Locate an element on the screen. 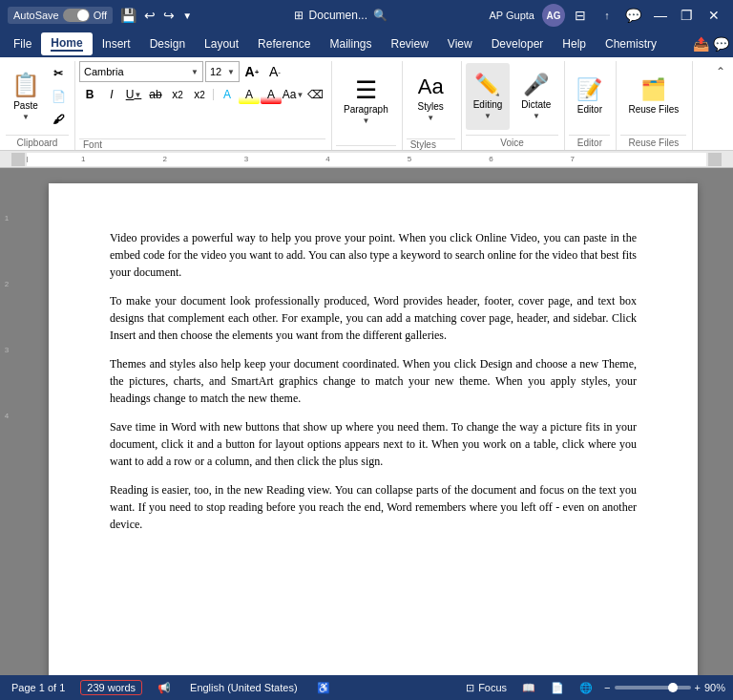 This screenshot has width=733, height=700. accessibility-icon: ♿ is located at coordinates (324, 688).